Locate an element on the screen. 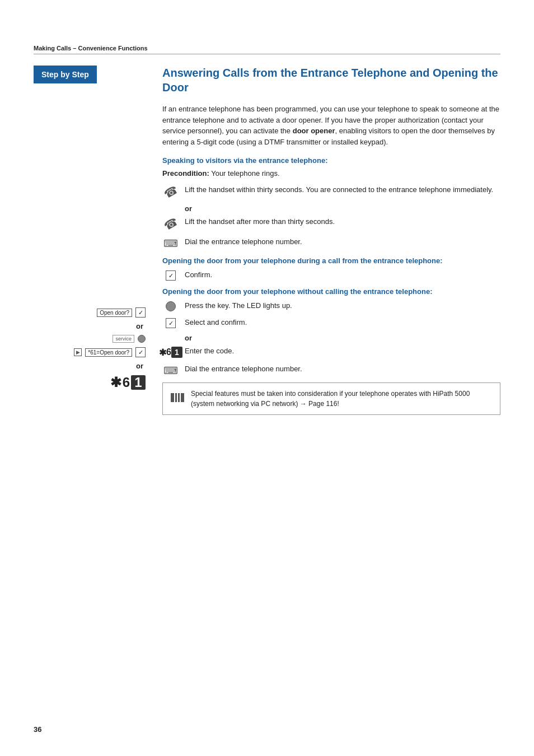 This screenshot has width=534, height=756. or-text-2: or is located at coordinates (343, 338).